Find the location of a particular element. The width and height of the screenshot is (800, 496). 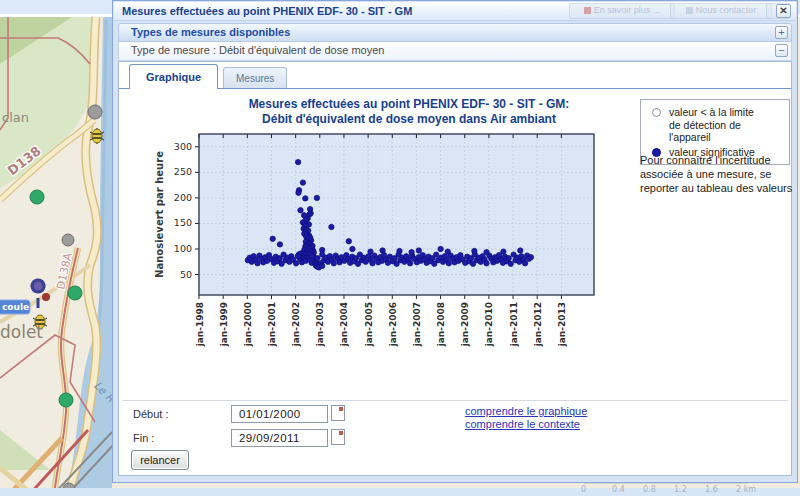

svg-text: jan-2003 is located at coordinates (320, 324).